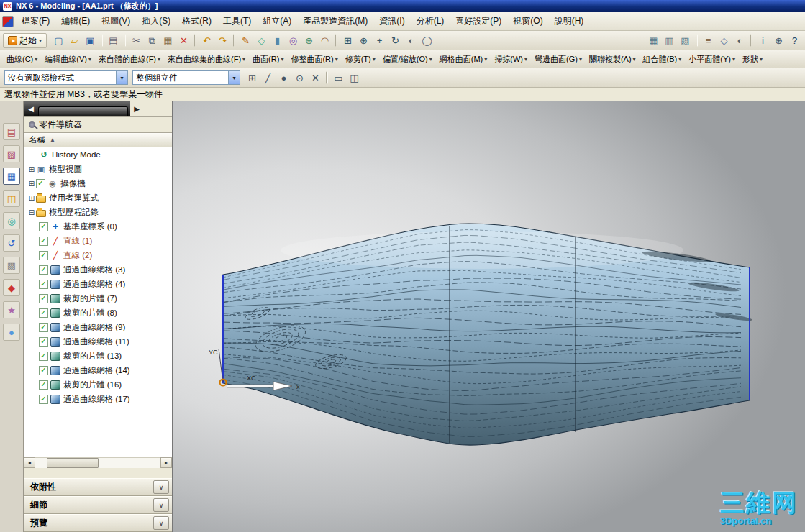 This screenshot has width=805, height=532. I want to click on toolbar-button: ↷, so click(223, 40).